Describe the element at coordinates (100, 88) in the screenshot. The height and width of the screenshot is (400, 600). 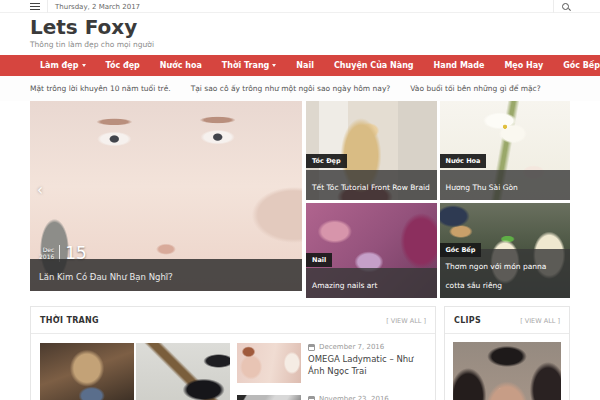
I see `ticker-link: Mặt trông lời khuyên 10 năm tuổi trẻ.` at that location.